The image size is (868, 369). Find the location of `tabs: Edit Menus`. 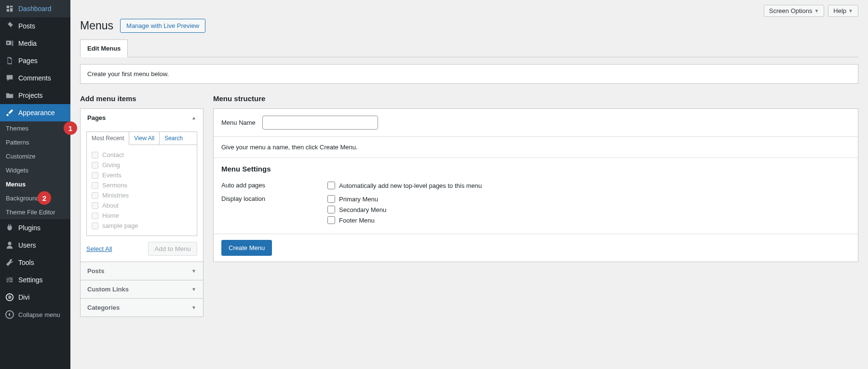

tabs: Edit Menus is located at coordinates (469, 48).